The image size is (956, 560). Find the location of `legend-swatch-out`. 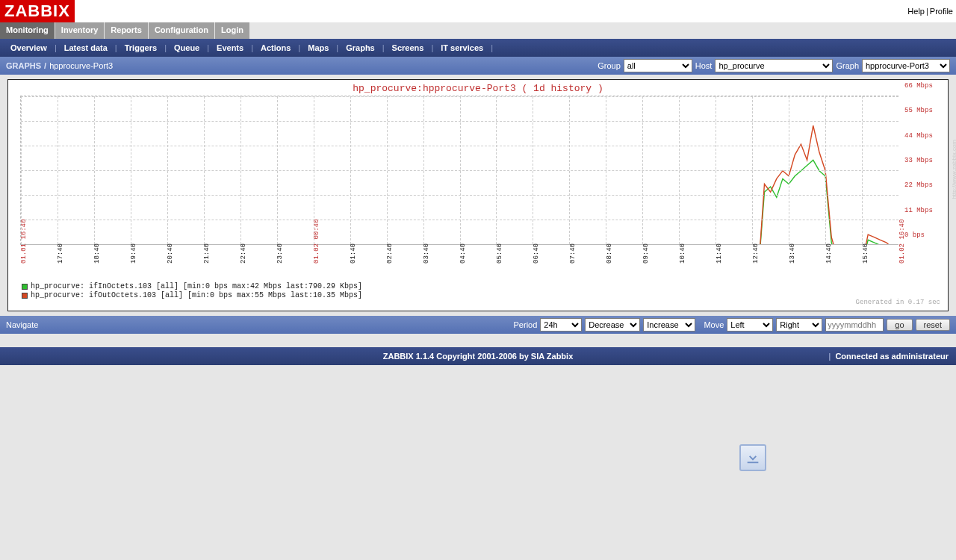

legend-swatch-out is located at coordinates (25, 296).